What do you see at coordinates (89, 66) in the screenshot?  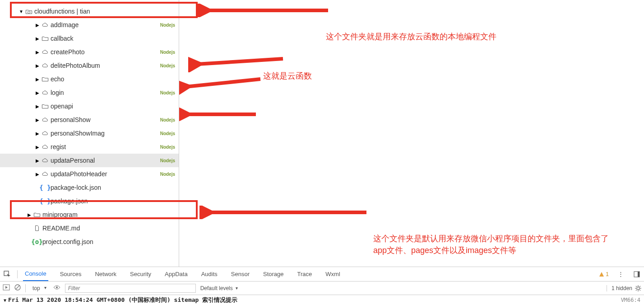 I see `tree-item: ▶delitePhotoAlbumNodejs` at bounding box center [89, 66].